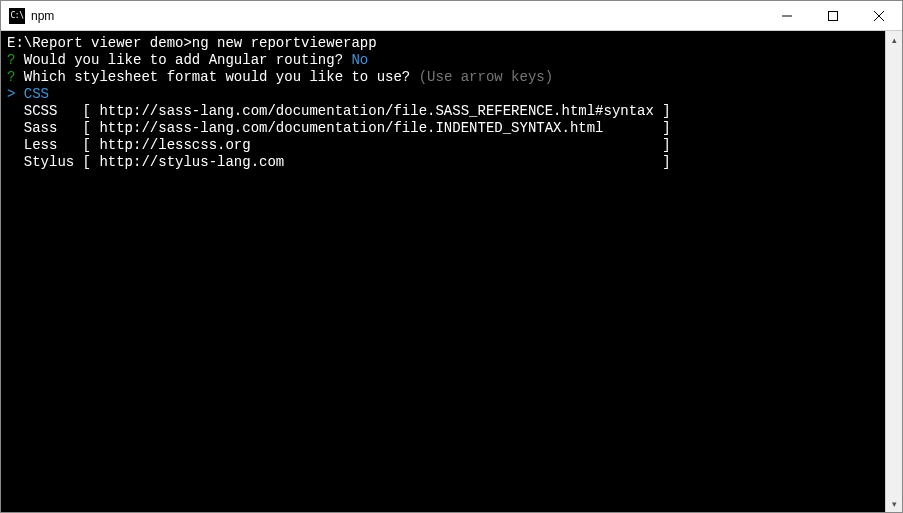  Describe the element at coordinates (443, 60) in the screenshot. I see `question-routing: ? Would you like to add Angular routing?…` at that location.